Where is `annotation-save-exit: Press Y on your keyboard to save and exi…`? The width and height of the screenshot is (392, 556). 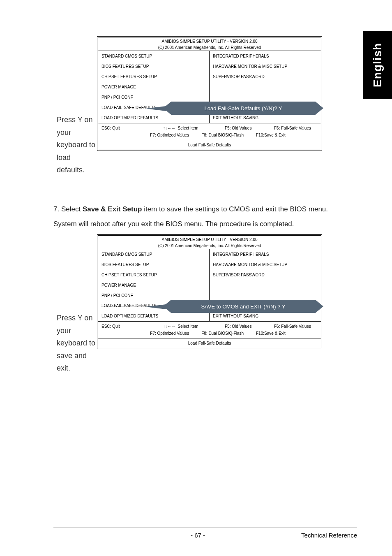
annotation-save-exit: Press Y on your keyboard to save and exi… is located at coordinates (78, 343).